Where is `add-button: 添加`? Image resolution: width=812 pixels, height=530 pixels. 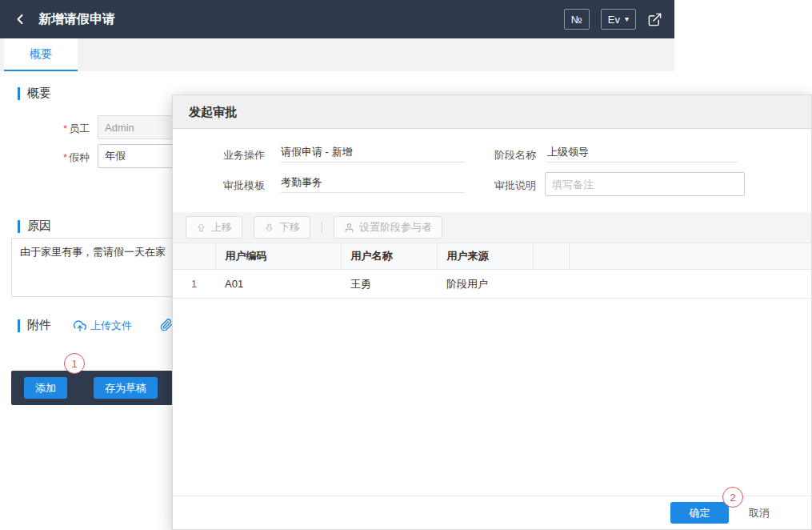
add-button: 添加 is located at coordinates (46, 387).